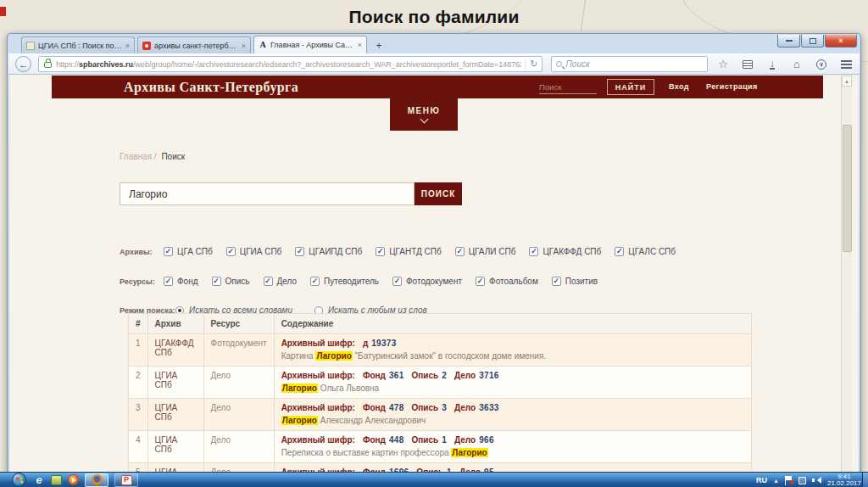 Image resolution: width=868 pixels, height=487 pixels. What do you see at coordinates (723, 64) in the screenshot?
I see `bookmark-star-icon: ☆` at bounding box center [723, 64].